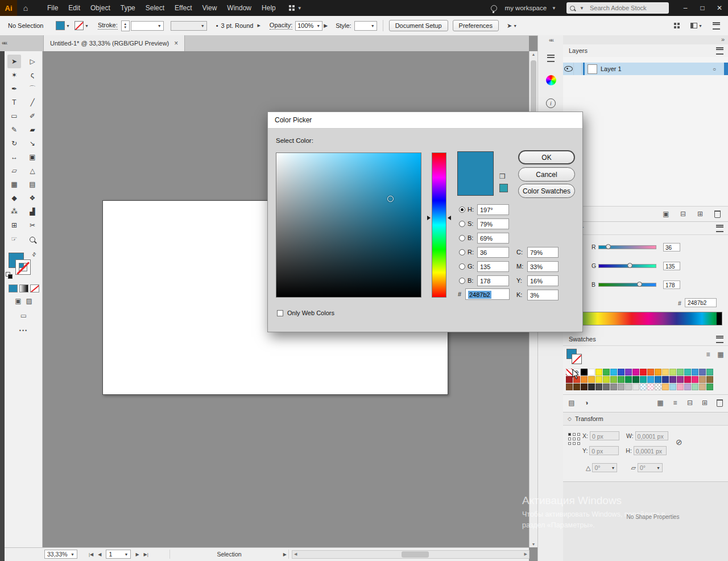 This screenshot has width=728, height=561. I want to click on layer-selected-indicator, so click(726, 69).